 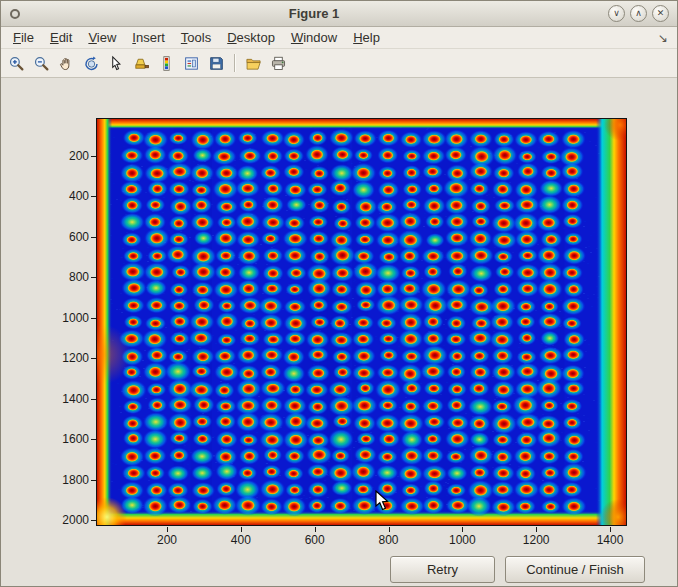 I want to click on save-button, so click(x=216, y=63).